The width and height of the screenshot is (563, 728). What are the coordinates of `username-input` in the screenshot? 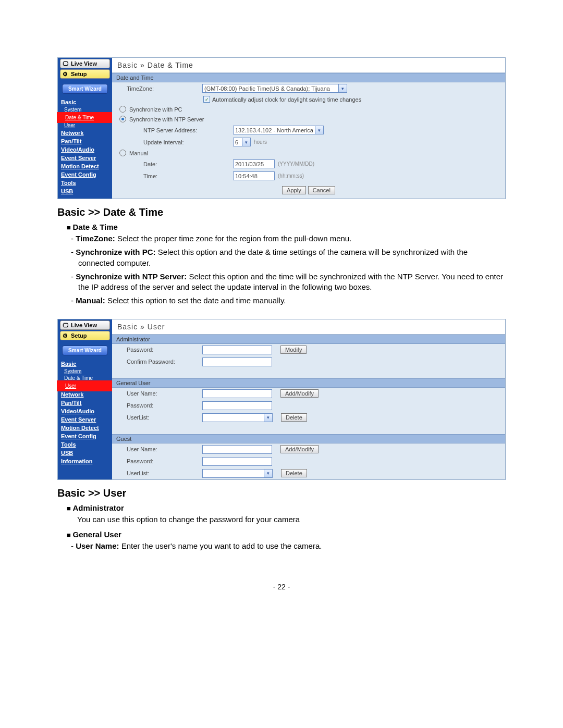 It's located at (237, 394).